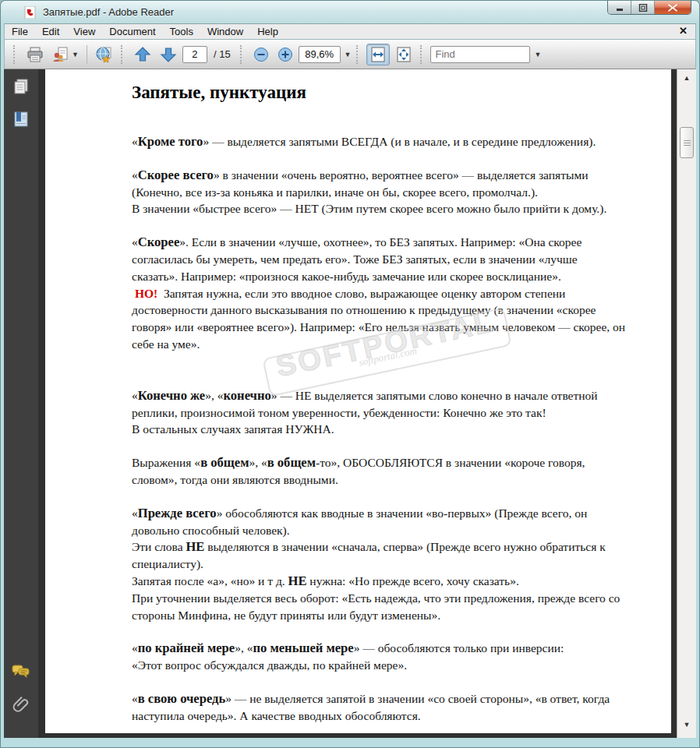  What do you see at coordinates (378, 55) in the screenshot?
I see `fit-width-icon` at bounding box center [378, 55].